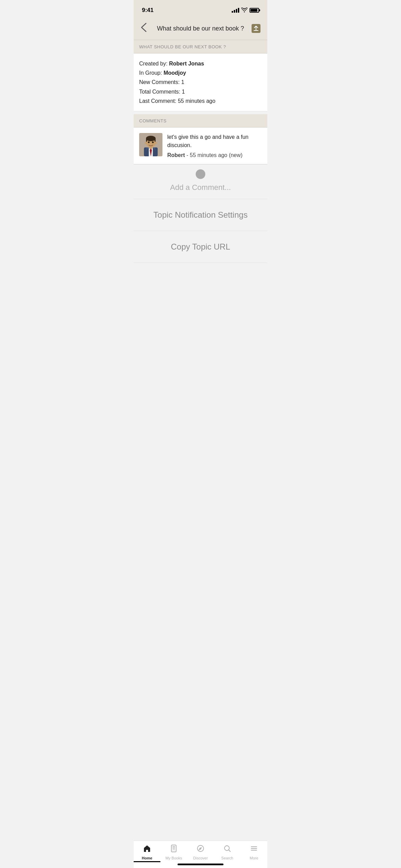 The image size is (401, 868). I want to click on topic-section-label: WHAT SHOULD BE OUR NEXT BOOK ?, so click(182, 47).